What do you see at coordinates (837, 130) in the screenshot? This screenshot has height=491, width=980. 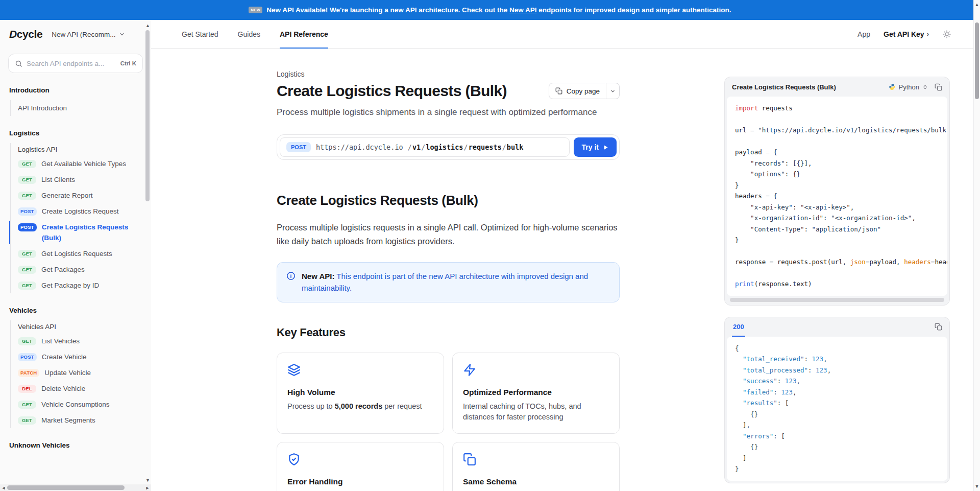 I see `code-line: url = "https://api.dcycle.io/v1/logistic…` at bounding box center [837, 130].